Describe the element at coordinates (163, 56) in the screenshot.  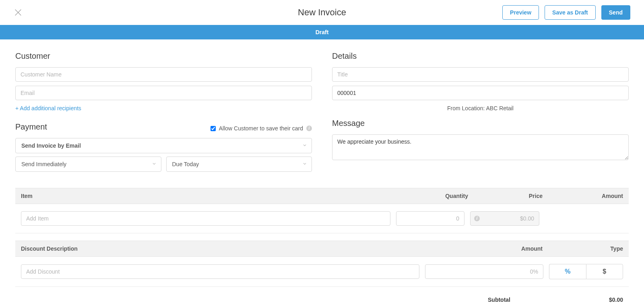
I see `customer-heading: Customer` at that location.